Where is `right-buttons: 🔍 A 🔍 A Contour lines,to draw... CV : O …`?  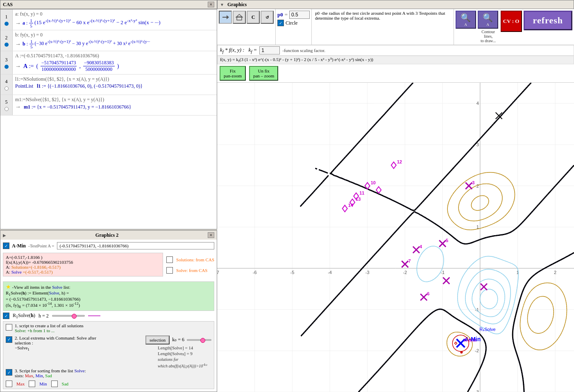
right-buttons: 🔍 A 🔍 A Contour lines,to draw... CV : O … is located at coordinates (514, 27).